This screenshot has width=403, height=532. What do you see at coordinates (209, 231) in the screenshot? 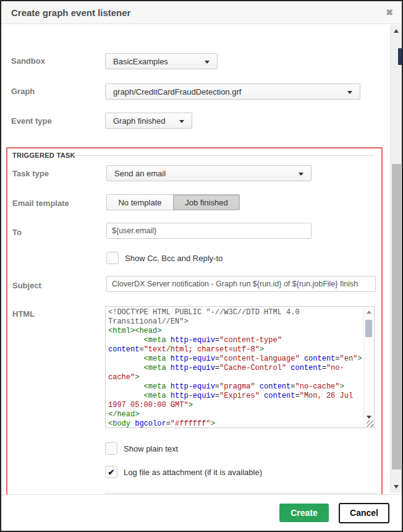
I see `to-input: ${user.email}` at bounding box center [209, 231].